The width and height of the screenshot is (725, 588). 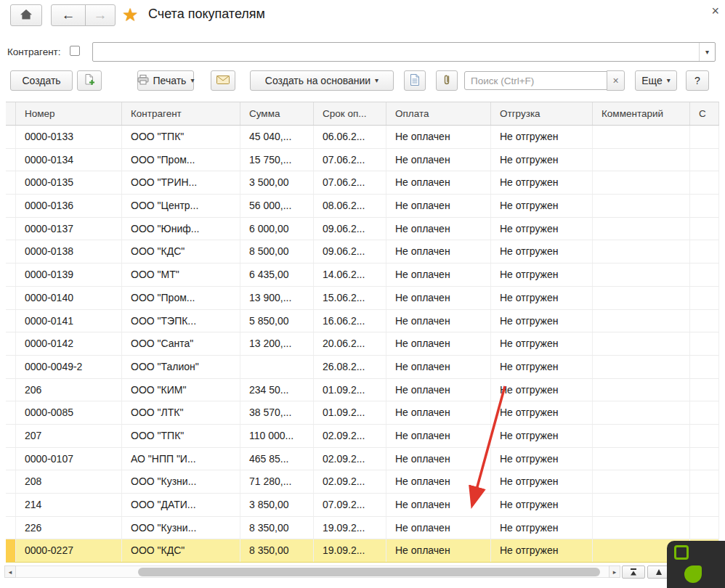 I want to click on scrollbar-track, so click(x=312, y=572).